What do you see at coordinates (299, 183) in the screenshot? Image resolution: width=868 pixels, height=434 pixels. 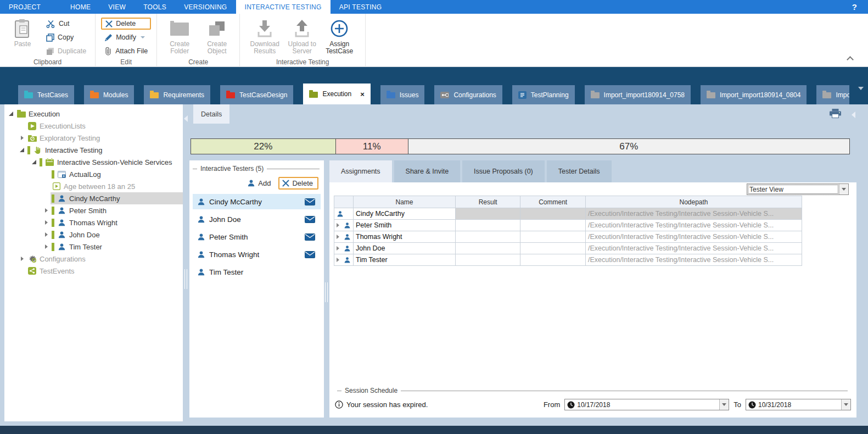 I see `delete-tester-button: Delete` at bounding box center [299, 183].